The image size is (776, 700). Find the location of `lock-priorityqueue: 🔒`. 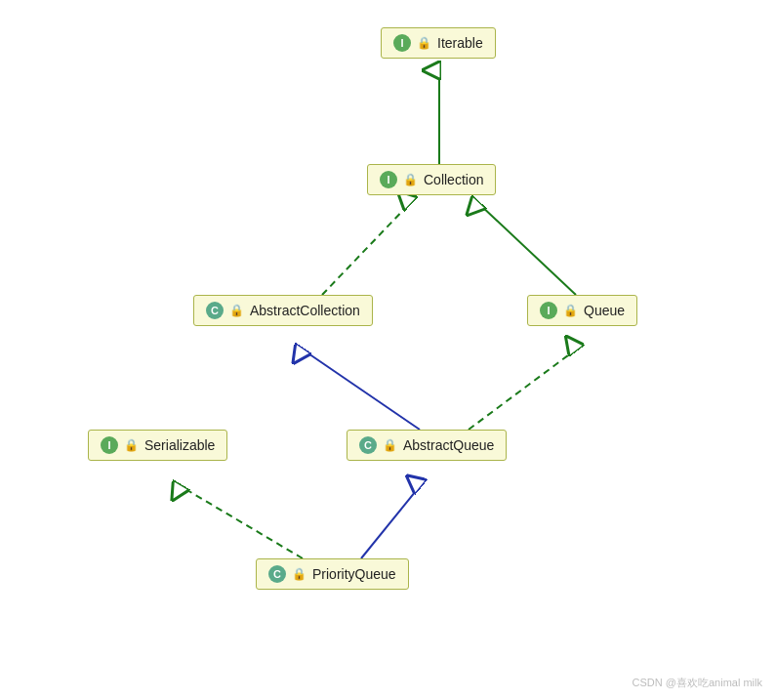

lock-priorityqueue: 🔒 is located at coordinates (299, 574).